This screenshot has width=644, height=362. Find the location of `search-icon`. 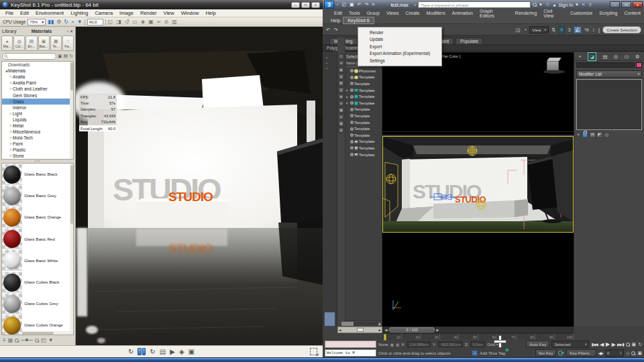

search-icon is located at coordinates (535, 5).